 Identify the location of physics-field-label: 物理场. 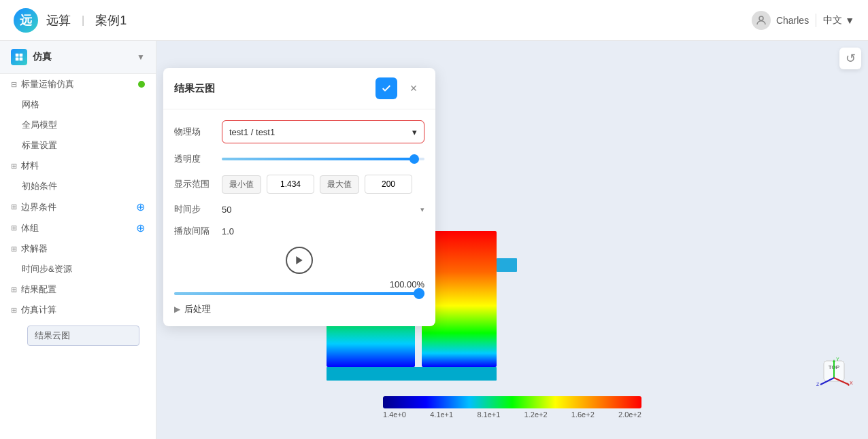
(198, 132).